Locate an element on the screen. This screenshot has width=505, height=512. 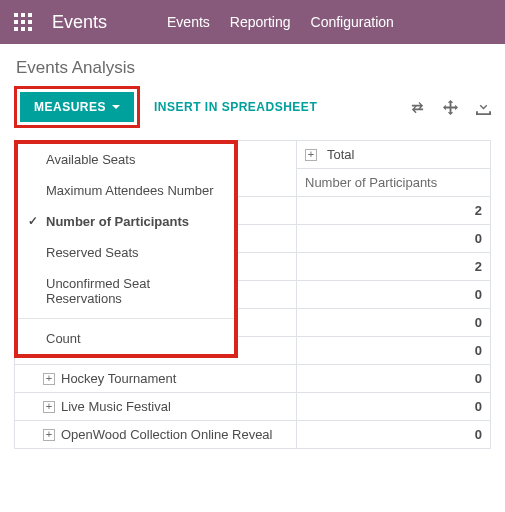
toolbar-icons is located at coordinates (450, 108).